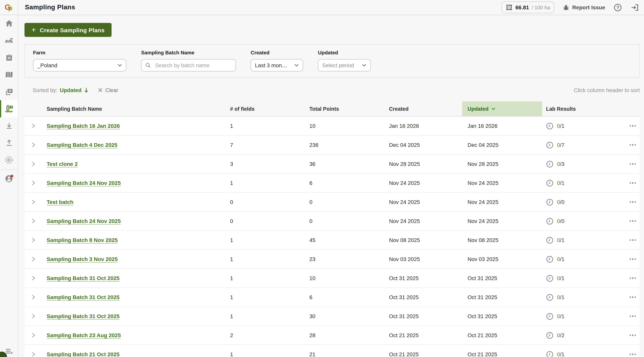 The image size is (644, 357). Describe the element at coordinates (572, 7) in the screenshot. I see `topbar-actions: 66.81 / 100 ha Report Issue ?` at that location.